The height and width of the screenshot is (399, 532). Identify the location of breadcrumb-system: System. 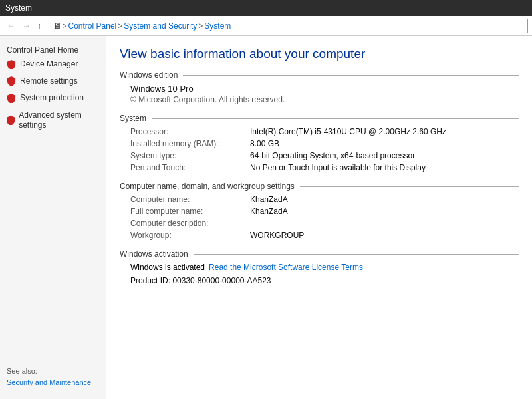
(217, 26).